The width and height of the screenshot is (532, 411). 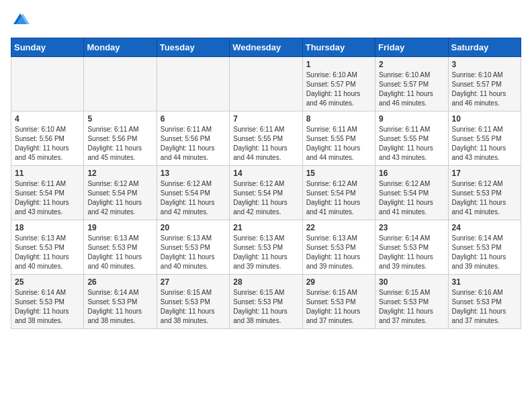 What do you see at coordinates (193, 282) in the screenshot?
I see `day-number: 27` at bounding box center [193, 282].